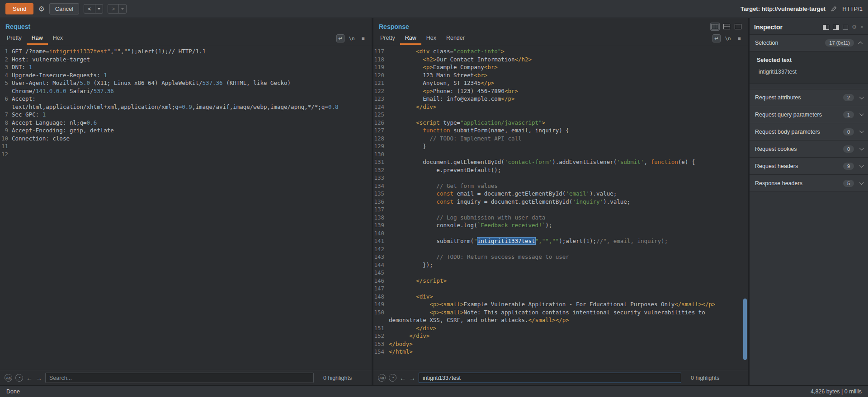 Image resolution: width=868 pixels, height=397 pixels. I want to click on response-code-line: 134 // Get form values, so click(561, 186).